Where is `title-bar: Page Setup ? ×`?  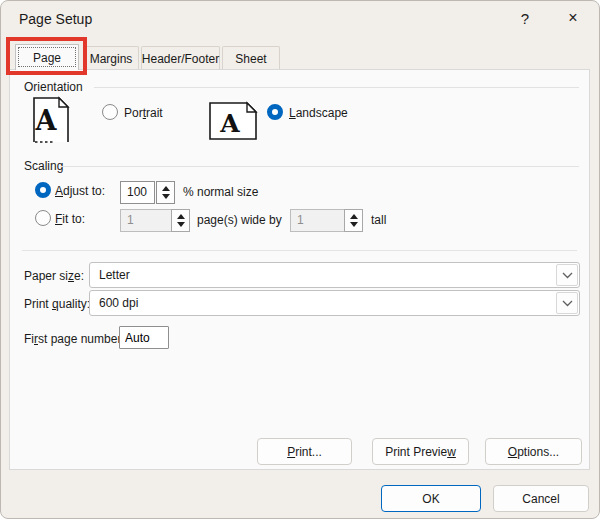 title-bar: Page Setup ? × is located at coordinates (300, 19).